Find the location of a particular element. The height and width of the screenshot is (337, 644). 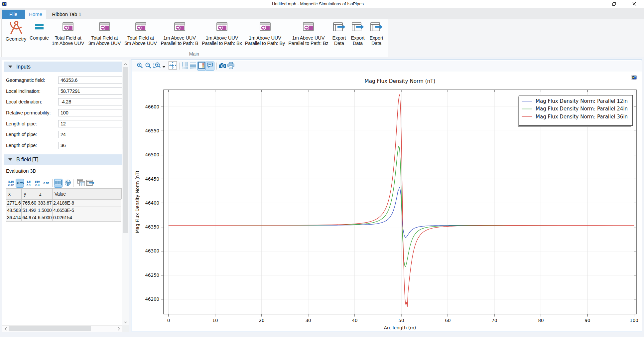

image-snapshot-button is located at coordinates (222, 66).